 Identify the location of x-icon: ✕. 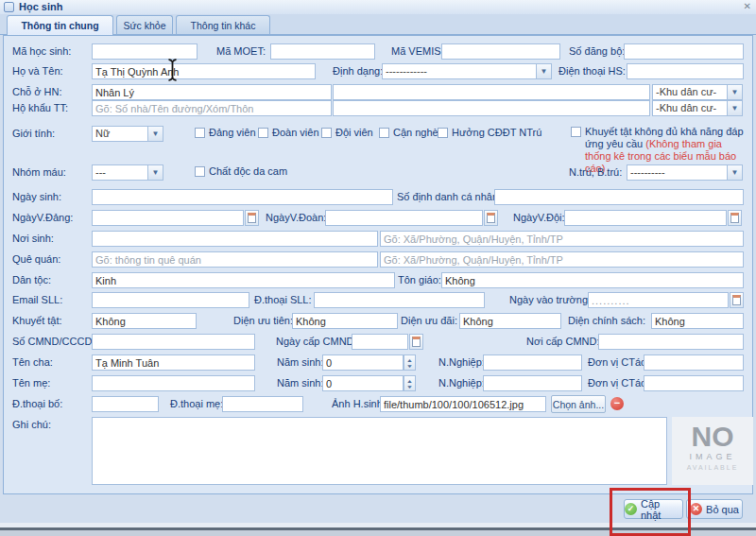
(696, 509).